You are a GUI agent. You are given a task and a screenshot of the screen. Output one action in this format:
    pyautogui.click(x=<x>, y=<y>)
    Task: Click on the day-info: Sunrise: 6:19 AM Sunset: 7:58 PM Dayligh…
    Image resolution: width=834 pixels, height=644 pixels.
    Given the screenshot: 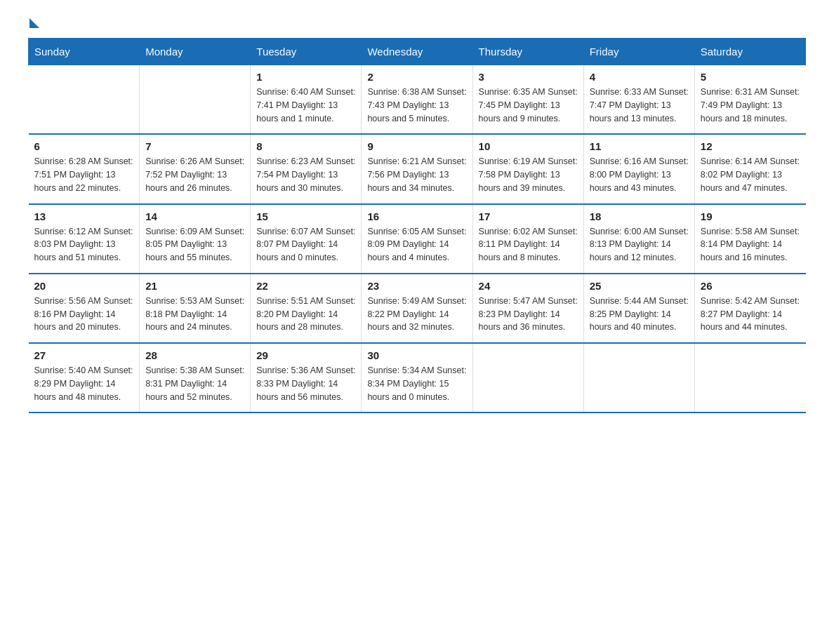 What is the action you would take?
    pyautogui.click(x=528, y=175)
    